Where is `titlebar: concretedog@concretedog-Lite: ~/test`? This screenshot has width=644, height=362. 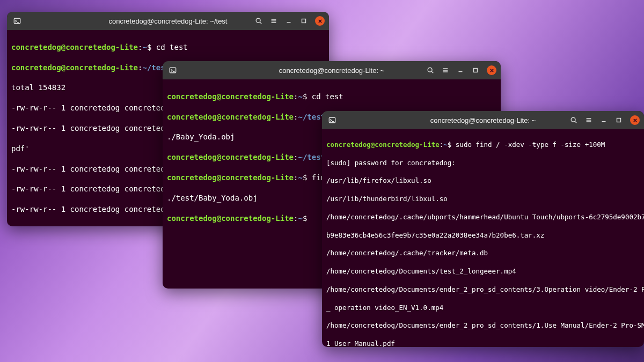
titlebar: concretedog@concretedog-Lite: ~/test is located at coordinates (168, 21).